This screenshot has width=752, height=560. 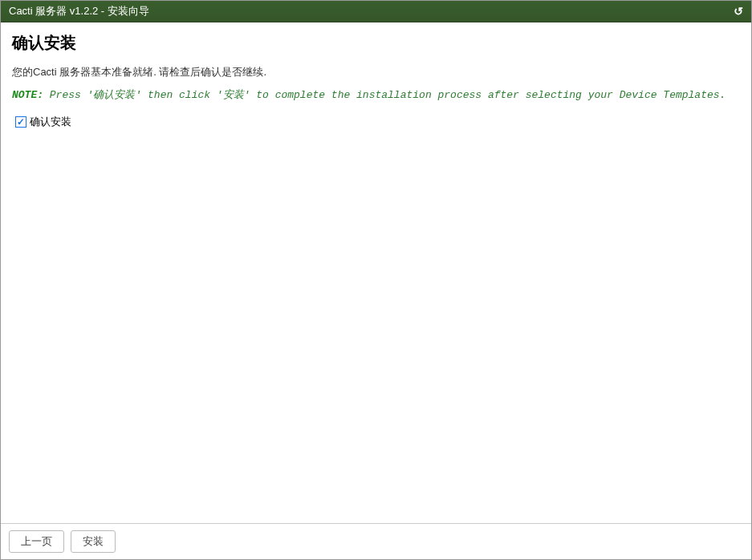 What do you see at coordinates (93, 542) in the screenshot?
I see `install-button: 安装` at bounding box center [93, 542].